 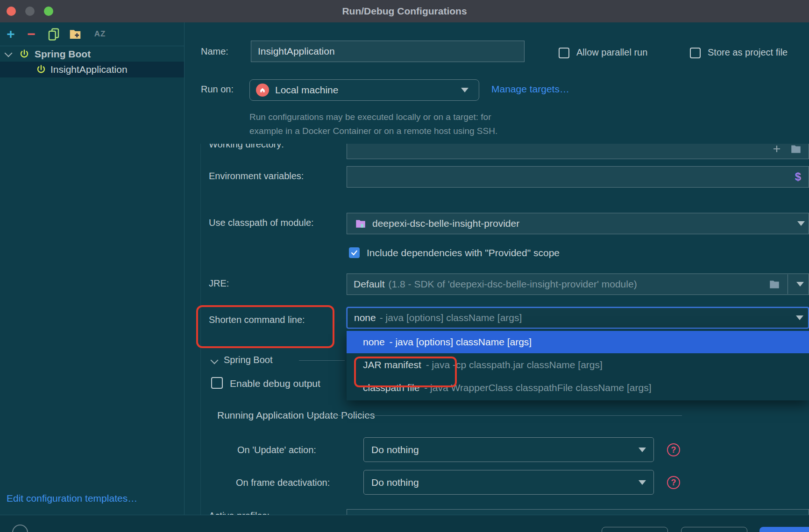 What do you see at coordinates (263, 90) in the screenshot?
I see `local-machine-icon` at bounding box center [263, 90].